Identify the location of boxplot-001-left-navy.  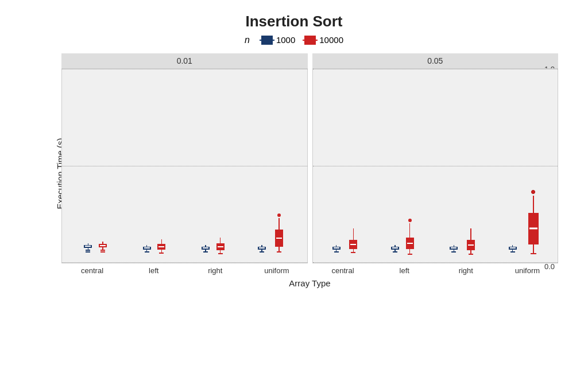
(147, 249).